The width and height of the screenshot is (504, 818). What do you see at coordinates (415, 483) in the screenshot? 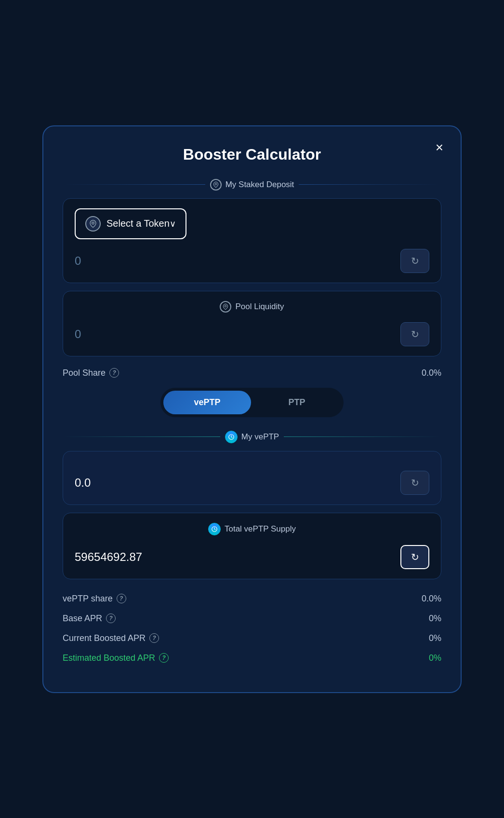
I see `veptp-refresh-button: ↻` at bounding box center [415, 483].